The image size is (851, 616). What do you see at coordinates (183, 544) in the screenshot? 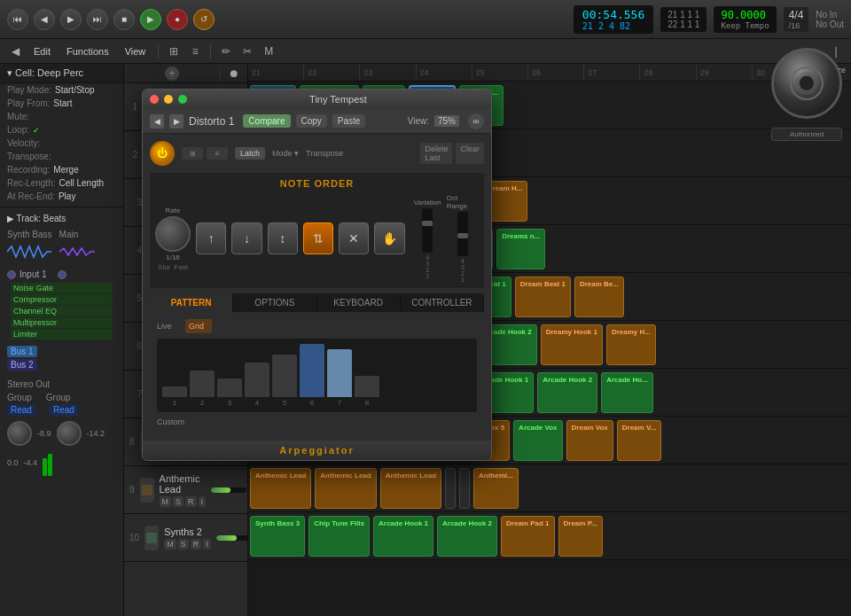
I see `solo-btn-10: S` at bounding box center [183, 544].